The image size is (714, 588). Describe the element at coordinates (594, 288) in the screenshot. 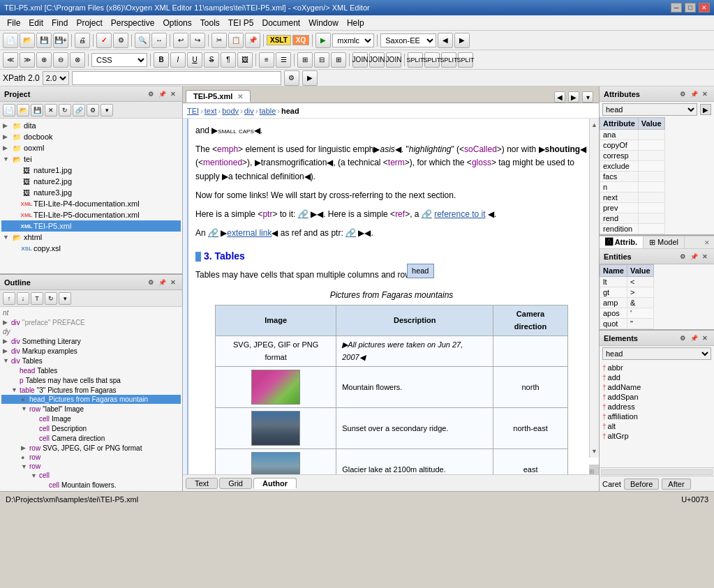

I see `editor-scrollbar: ▲ ▼` at that location.